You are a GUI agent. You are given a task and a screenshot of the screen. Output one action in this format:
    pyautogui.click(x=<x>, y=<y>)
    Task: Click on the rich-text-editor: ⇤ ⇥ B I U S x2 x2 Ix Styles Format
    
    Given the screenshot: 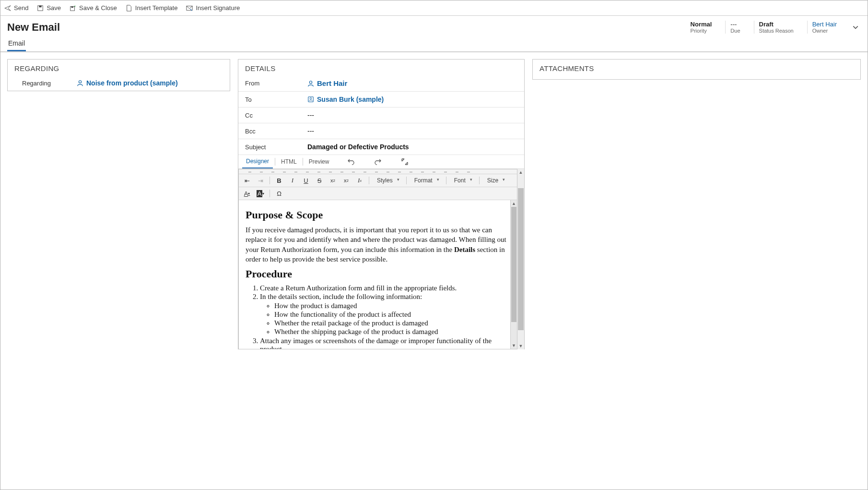 What is the action you would take?
    pyautogui.click(x=378, y=259)
    